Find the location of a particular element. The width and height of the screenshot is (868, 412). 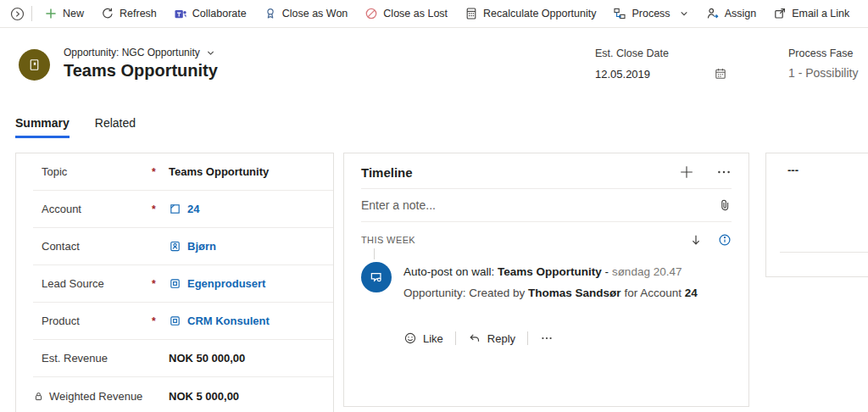

side-panel-value: --- is located at coordinates (817, 164).